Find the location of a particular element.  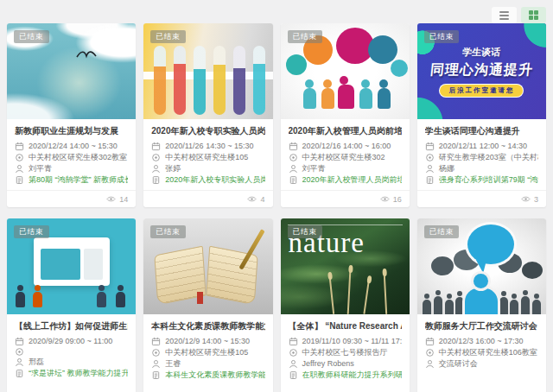

event-date: 2019/11/10 09:30 ~ 11/11 17:00 is located at coordinates (353, 342).